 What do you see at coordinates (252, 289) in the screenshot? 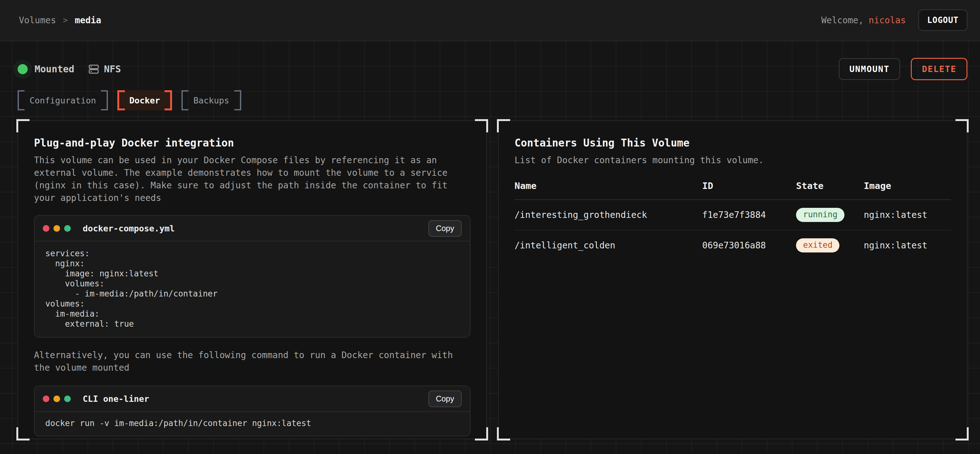
I see `compose-code: services: nginx: image: nginx:latest vol…` at bounding box center [252, 289].